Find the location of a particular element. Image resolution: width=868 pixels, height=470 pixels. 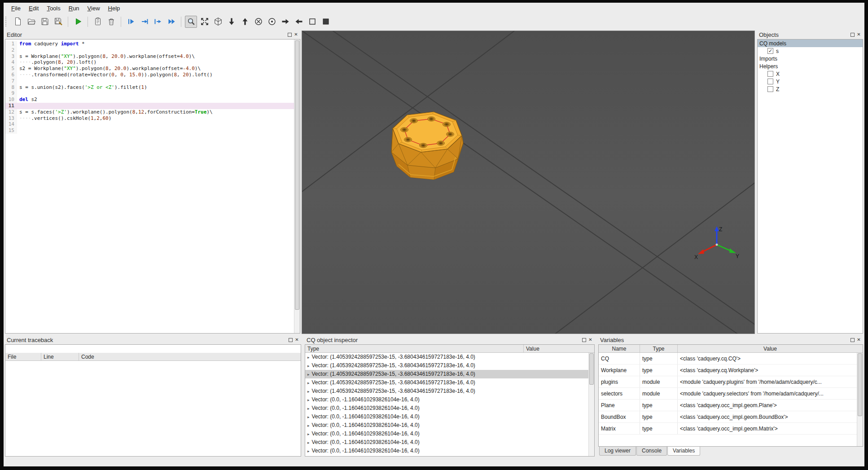

code-line-5: 5s2 = Workplane("XY").polygon(8, 20.0).w… is located at coordinates (150, 69).